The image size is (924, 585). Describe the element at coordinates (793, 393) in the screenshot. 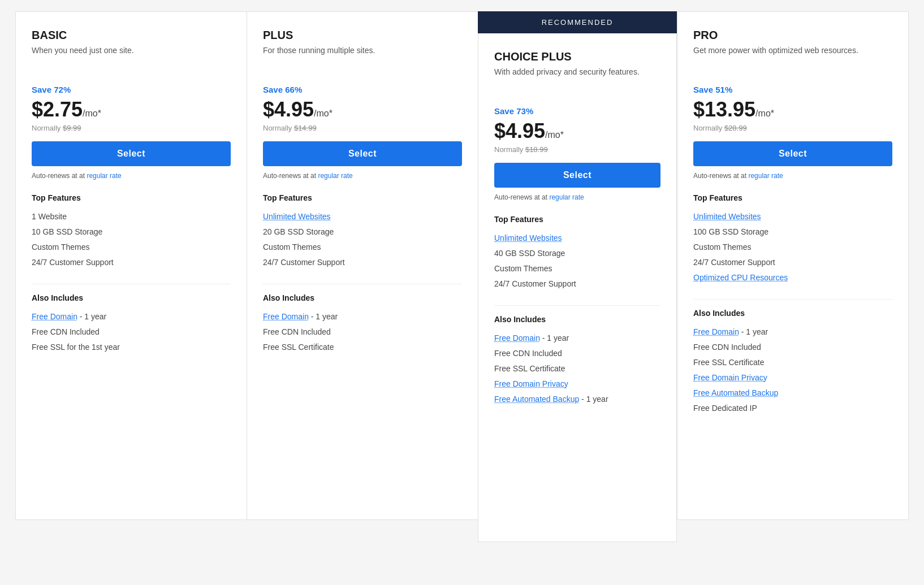

I see `also-item: Free Automated Backup` at that location.